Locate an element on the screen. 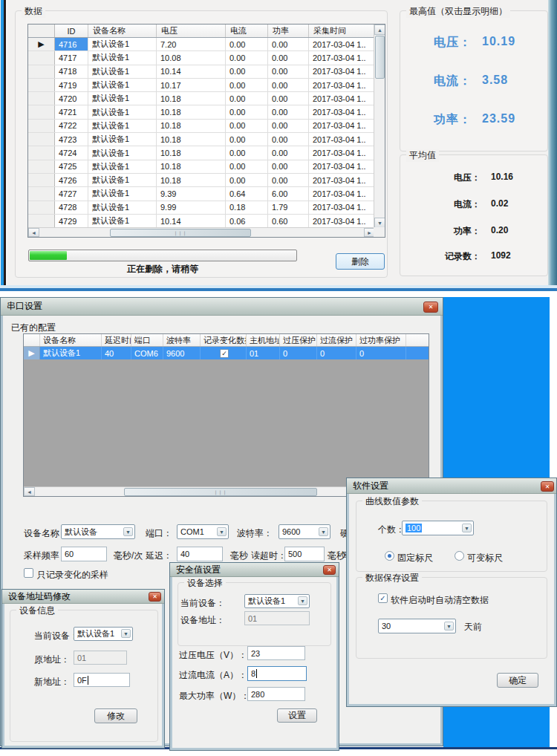 The width and height of the screenshot is (557, 756). table-row: 4720默认设备110.180.000.002017-03-04 1.. is located at coordinates (206, 99).